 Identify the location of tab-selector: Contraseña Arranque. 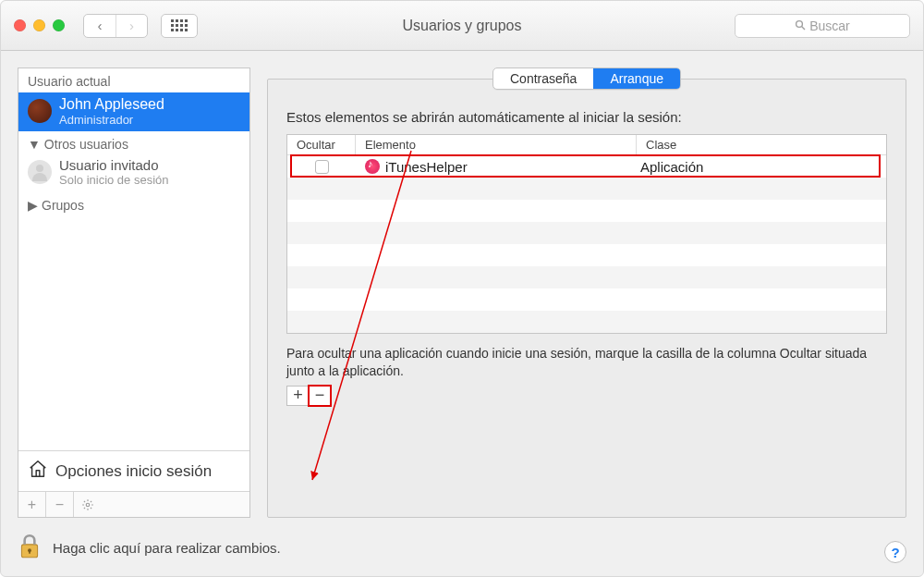
(587, 79).